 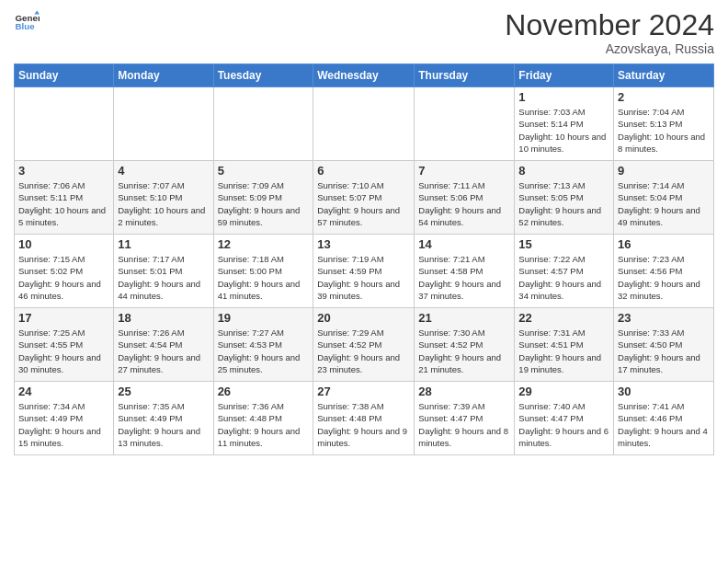 What do you see at coordinates (364, 75) in the screenshot?
I see `col-wednesday: Wednesday` at bounding box center [364, 75].